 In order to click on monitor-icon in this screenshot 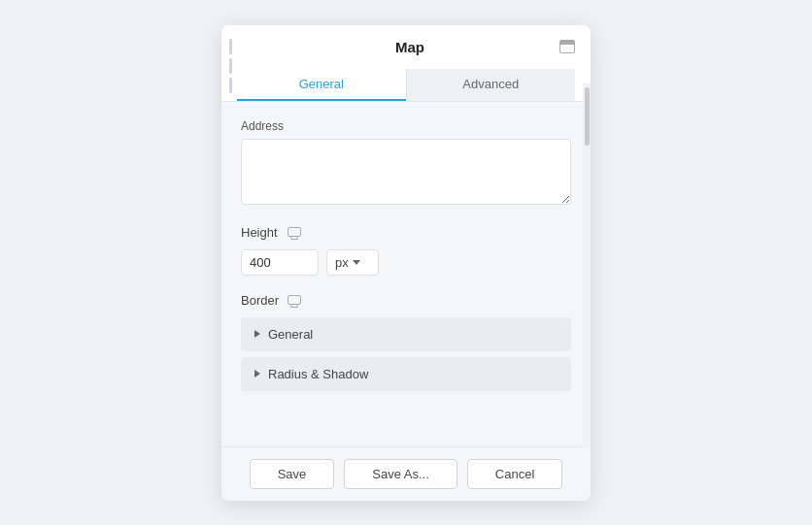, I will do `click(294, 232)`.